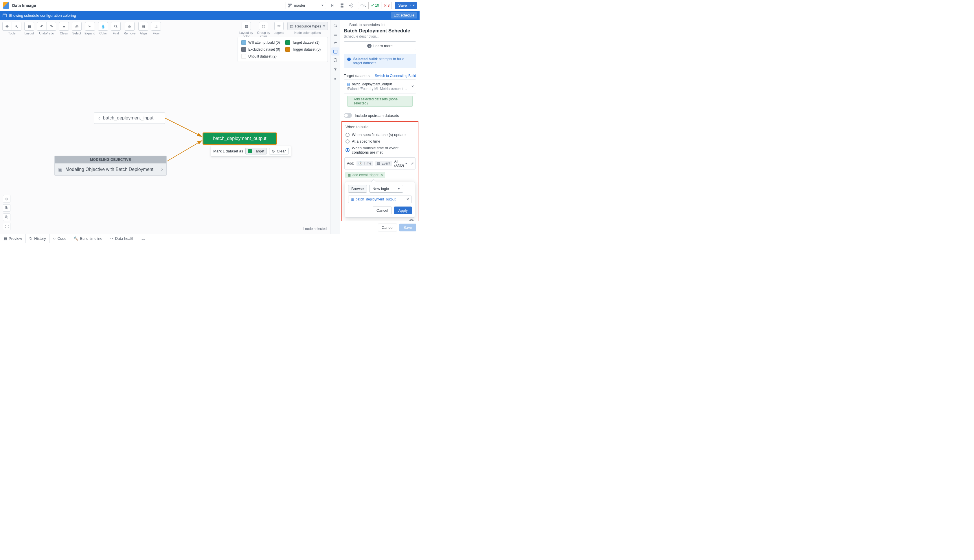 Image resolution: width=974 pixels, height=560 pixels. Describe the element at coordinates (364, 5) in the screenshot. I see `status-cycles: 0` at that location.